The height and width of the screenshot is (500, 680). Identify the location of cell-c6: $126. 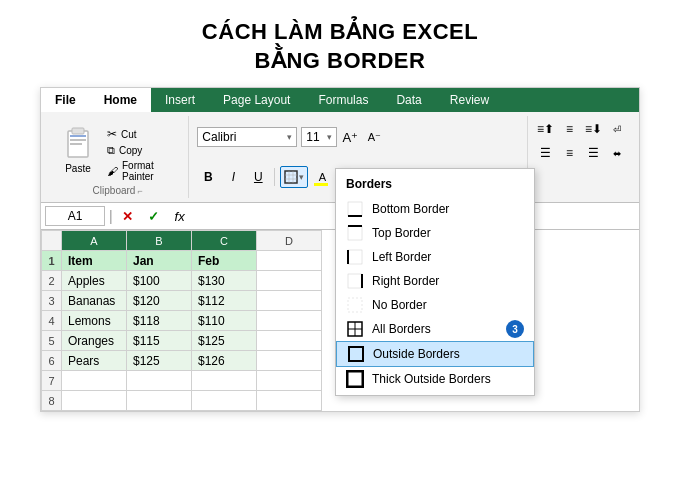
(224, 361).